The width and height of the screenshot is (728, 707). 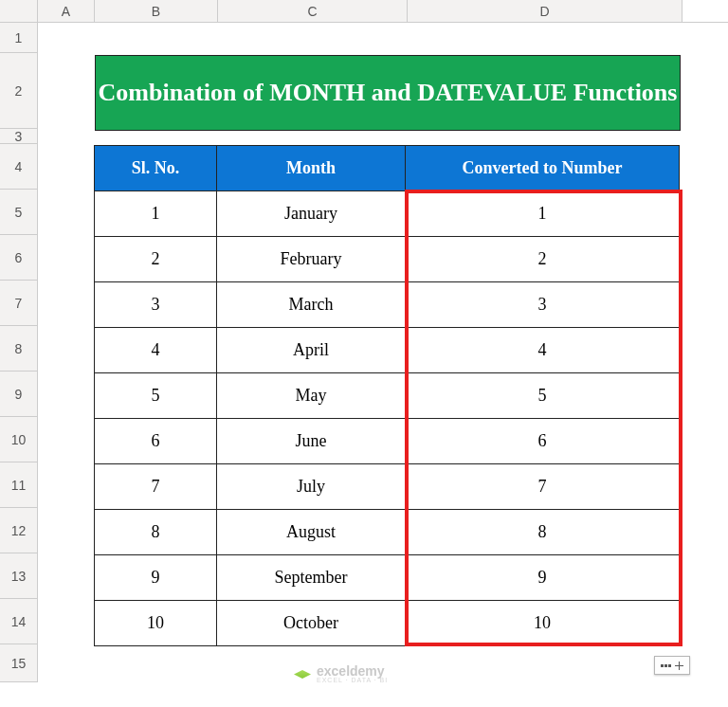 I want to click on col-header-C: C, so click(x=313, y=11).